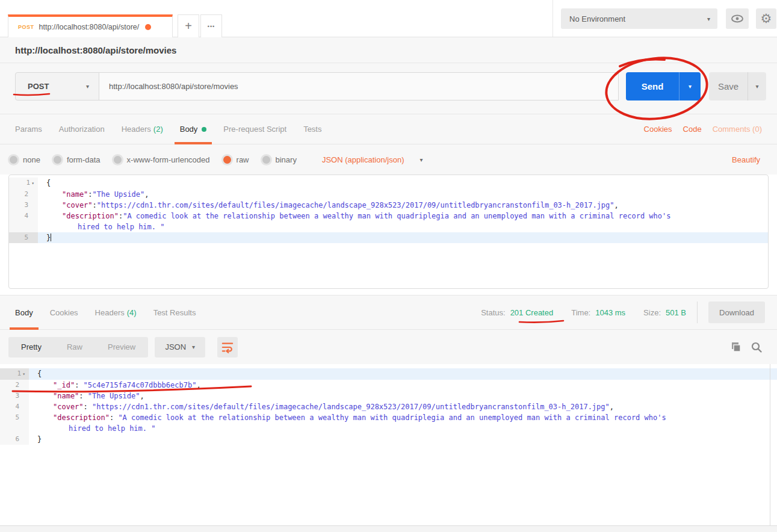  Describe the element at coordinates (389, 194) in the screenshot. I see `code-line: 2"name":"The Upside",` at that location.